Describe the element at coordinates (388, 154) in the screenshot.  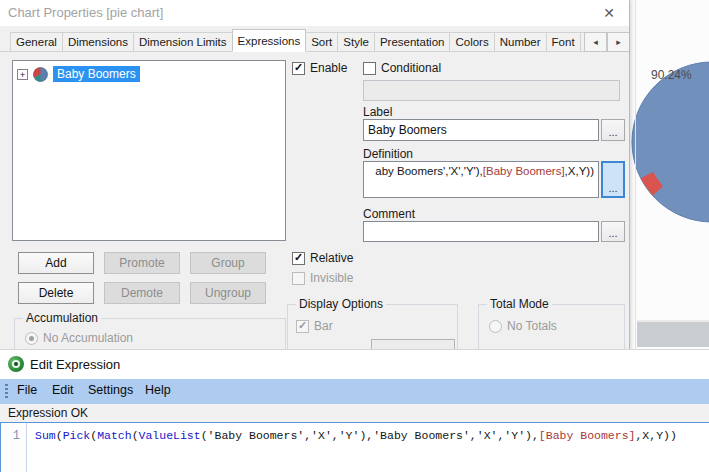
I see `definition-field-label: Definition` at that location.